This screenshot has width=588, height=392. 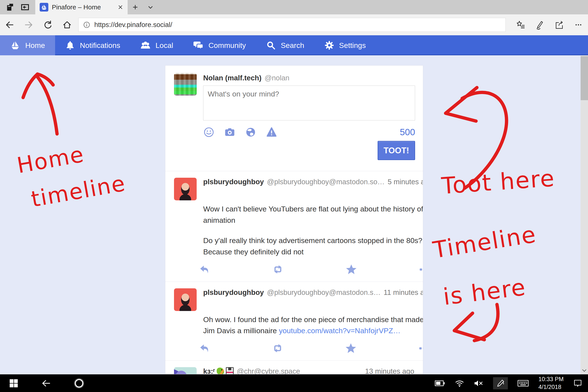 What do you see at coordinates (584, 78) in the screenshot?
I see `scrollbar-thumb` at bounding box center [584, 78].